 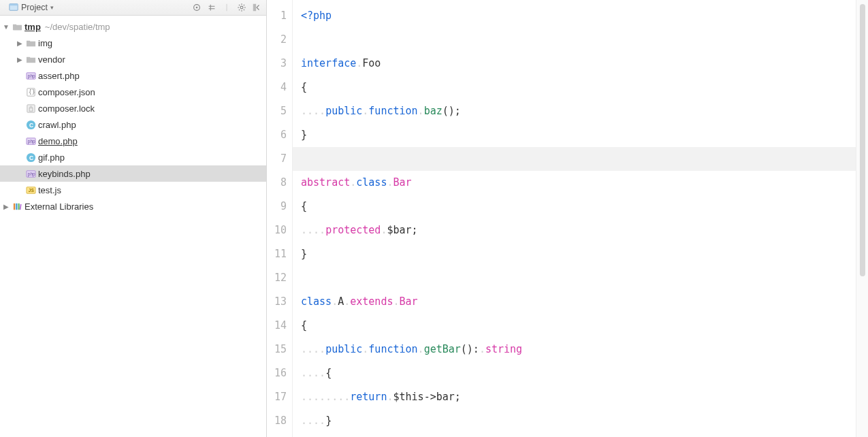 What do you see at coordinates (304, 87) in the screenshot?
I see `token: {` at bounding box center [304, 87].